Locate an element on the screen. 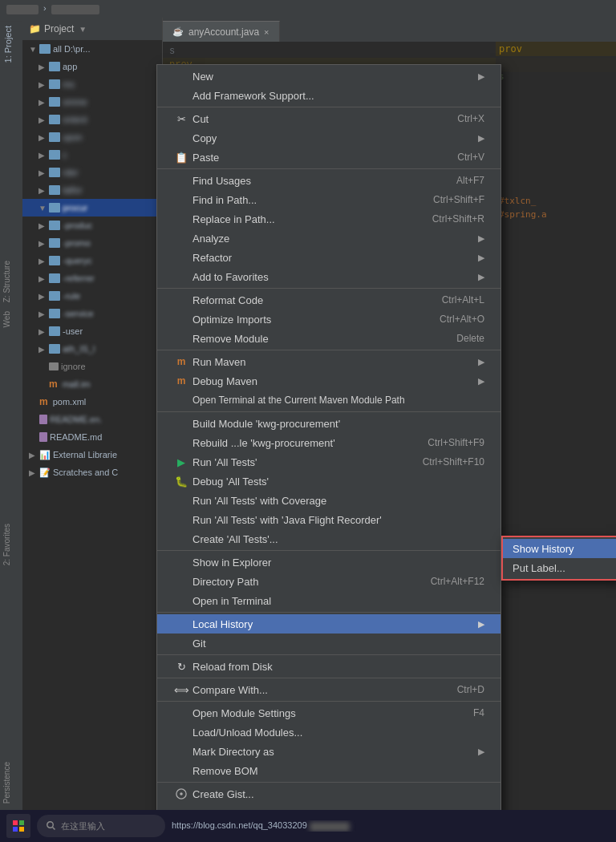 The width and height of the screenshot is (616, 842). debug-maven-icon: m is located at coordinates (181, 381).